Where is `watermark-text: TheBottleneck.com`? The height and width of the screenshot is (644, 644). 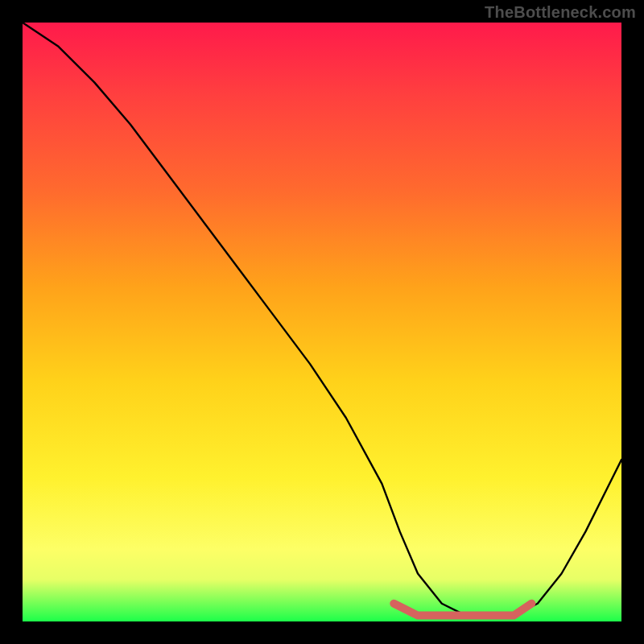 watermark-text: TheBottleneck.com is located at coordinates (560, 13).